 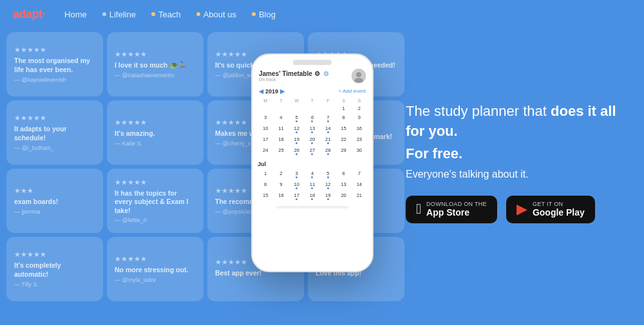 What do you see at coordinates (264, 14) in the screenshot?
I see `nav-item-blog: Blog` at bounding box center [264, 14].